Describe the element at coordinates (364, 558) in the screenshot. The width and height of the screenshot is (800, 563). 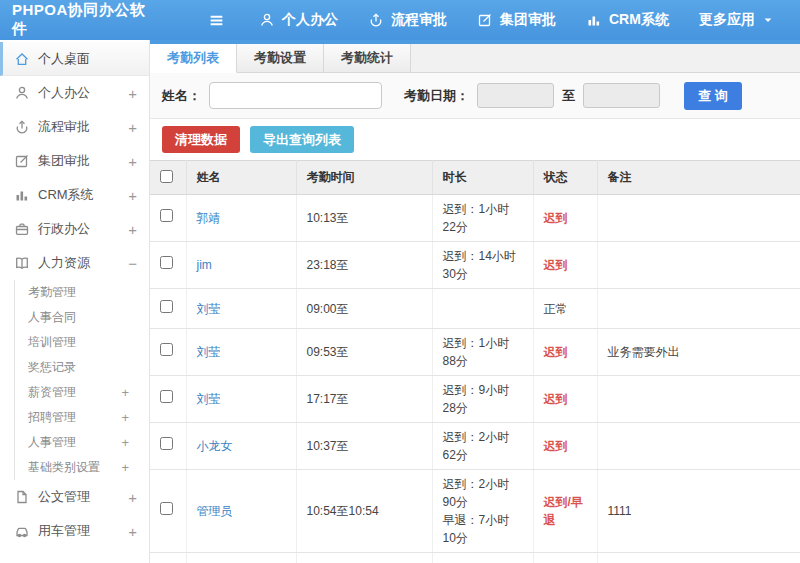
I see `time-cell: 08:56至` at that location.